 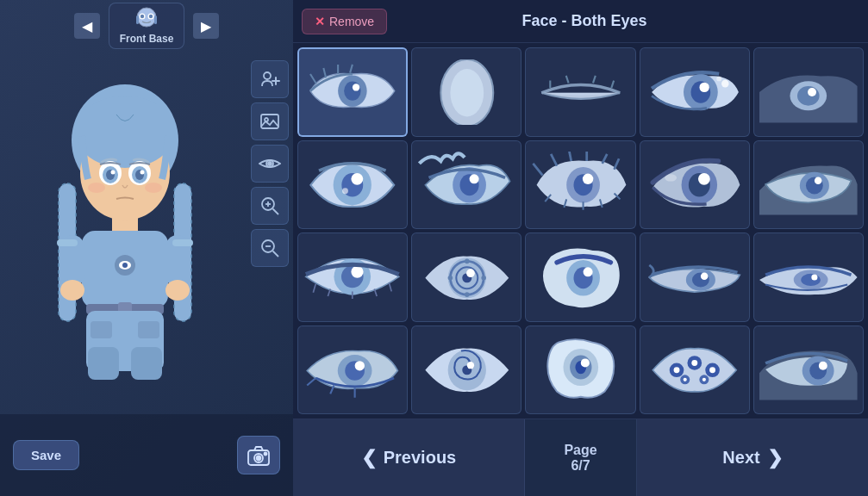 What do you see at coordinates (409, 458) in the screenshot?
I see `previous-button: ❮ Previous` at bounding box center [409, 458].